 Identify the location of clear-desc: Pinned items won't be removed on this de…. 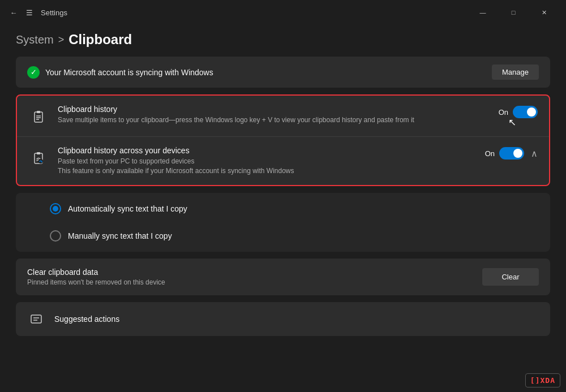
(96, 282).